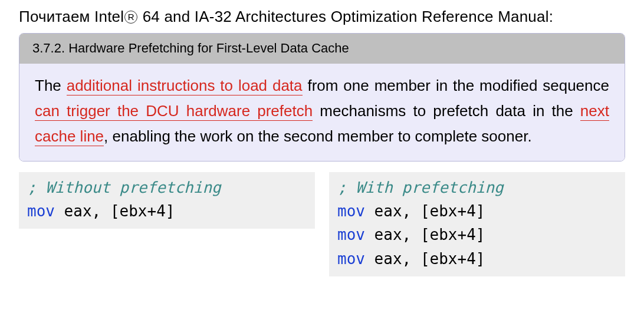 The height and width of the screenshot is (313, 644). What do you see at coordinates (71, 17) in the screenshot?
I see `intro-prefix: Почитаем Intel` at bounding box center [71, 17].